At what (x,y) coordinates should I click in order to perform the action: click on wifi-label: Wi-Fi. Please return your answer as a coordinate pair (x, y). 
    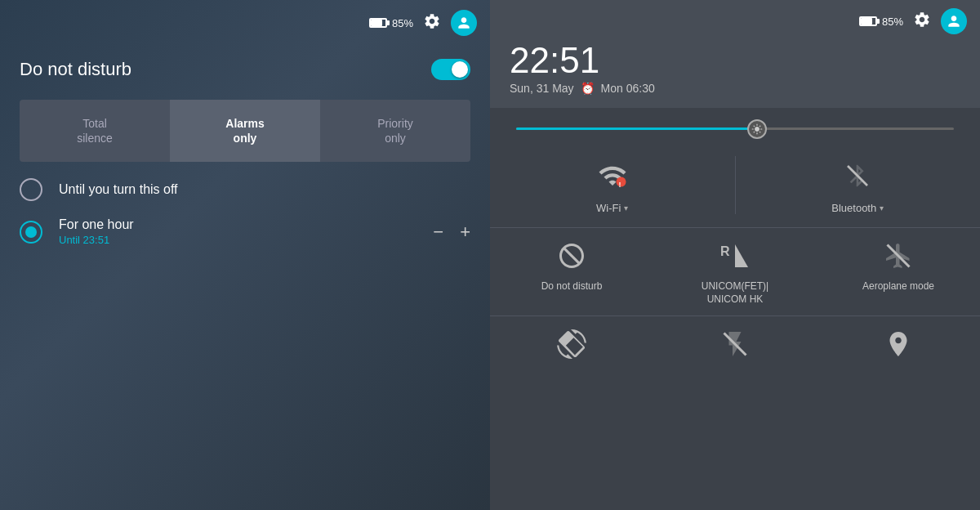
    Looking at the image, I should click on (608, 208).